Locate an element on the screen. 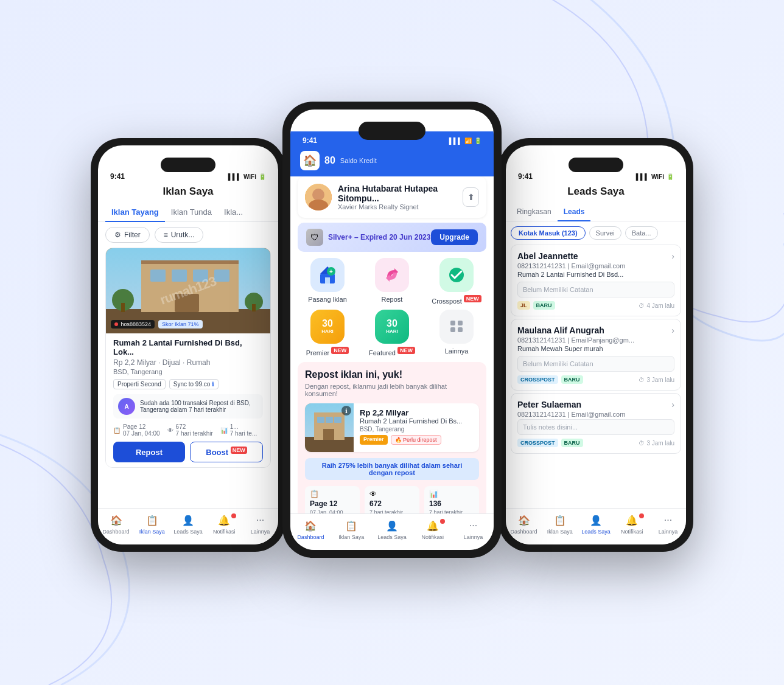 The height and width of the screenshot is (685, 784). right-lead-time-2: ⏱ 3 Jam lalu is located at coordinates (656, 443).